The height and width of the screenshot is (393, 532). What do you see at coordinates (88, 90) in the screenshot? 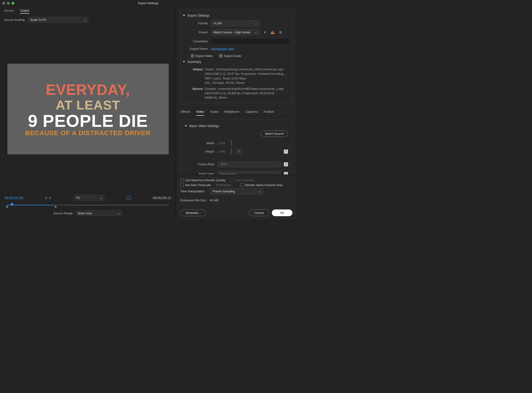
I see `preview-text-1: EVERYDAY,` at bounding box center [88, 90].